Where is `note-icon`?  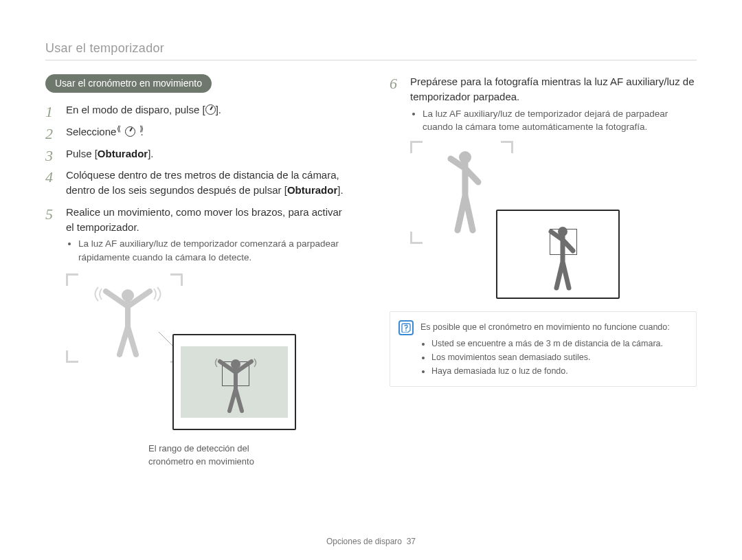
note-icon is located at coordinates (406, 328).